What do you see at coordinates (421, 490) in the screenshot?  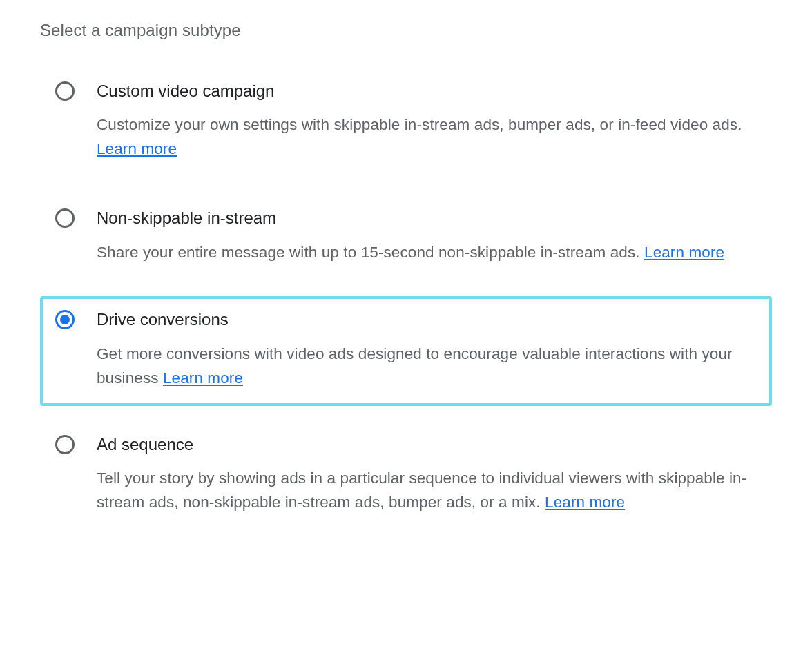 I see `option-desc-text: Tell your story by showing ads in a part…` at bounding box center [421, 490].